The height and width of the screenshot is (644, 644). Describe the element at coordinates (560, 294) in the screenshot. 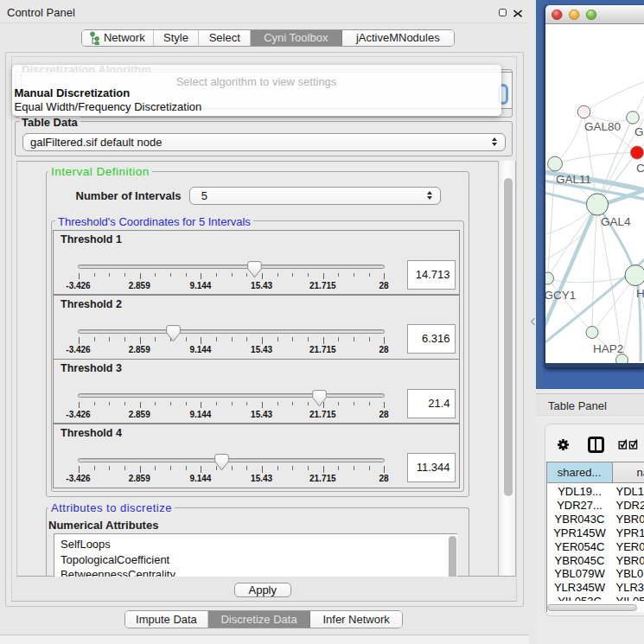

I see `svg-text: GCY1` at that location.